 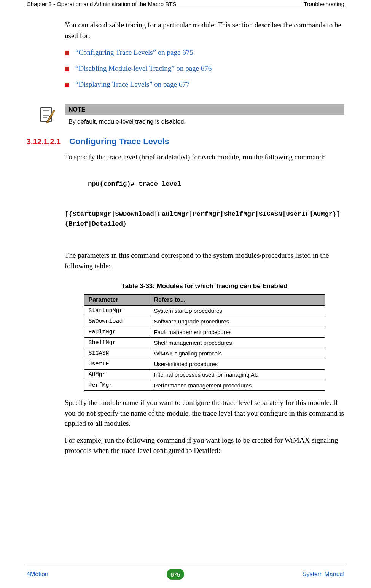 What do you see at coordinates (205, 375) in the screenshot?
I see `table-row: AUMgrInternal processes used for managin…` at bounding box center [205, 375].